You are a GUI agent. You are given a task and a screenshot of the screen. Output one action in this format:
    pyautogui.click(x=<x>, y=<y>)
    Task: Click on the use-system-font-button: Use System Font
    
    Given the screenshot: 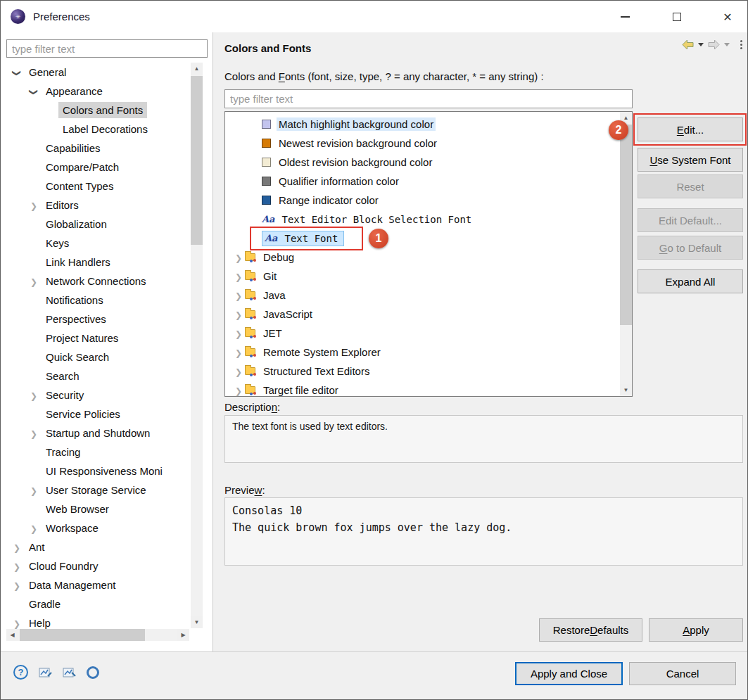 What is the action you would take?
    pyautogui.click(x=690, y=160)
    